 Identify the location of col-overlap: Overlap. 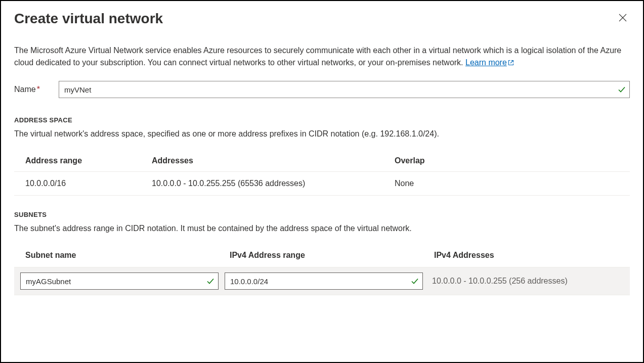
(507, 162).